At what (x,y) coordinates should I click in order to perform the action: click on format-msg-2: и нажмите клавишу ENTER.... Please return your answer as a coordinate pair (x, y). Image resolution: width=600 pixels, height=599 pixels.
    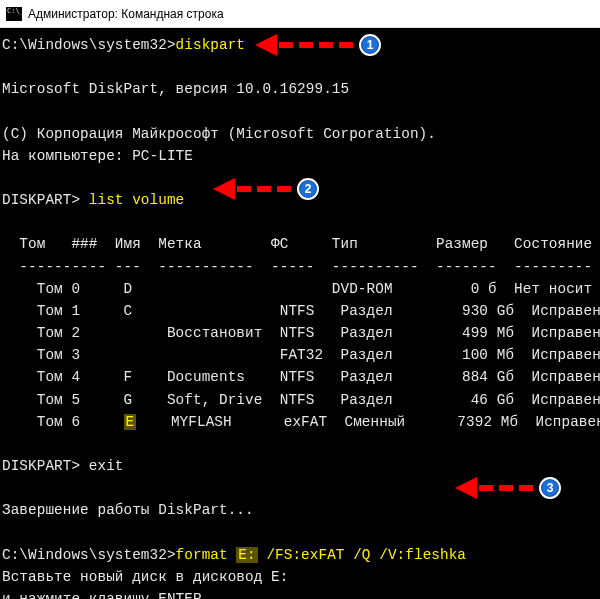
    Looking at the image, I should click on (115, 595).